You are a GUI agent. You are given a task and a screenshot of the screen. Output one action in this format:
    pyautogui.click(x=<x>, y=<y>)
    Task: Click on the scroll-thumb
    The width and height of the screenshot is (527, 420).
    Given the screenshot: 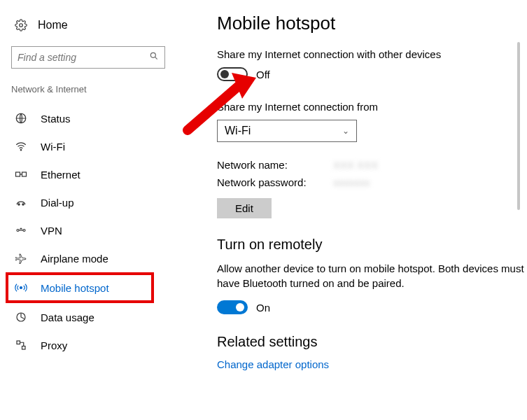 What is the action you would take?
    pyautogui.click(x=519, y=126)
    